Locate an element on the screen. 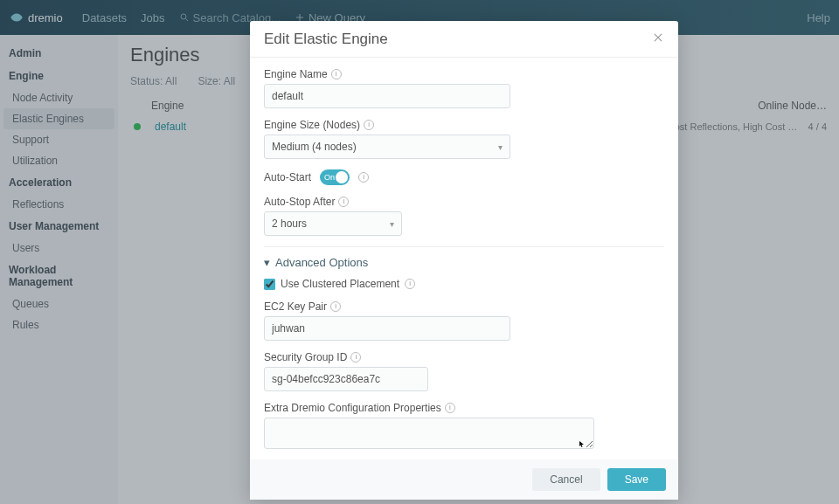 The height and width of the screenshot is (504, 839). ec2-label: EC2 Key Pair i is located at coordinates (464, 307).